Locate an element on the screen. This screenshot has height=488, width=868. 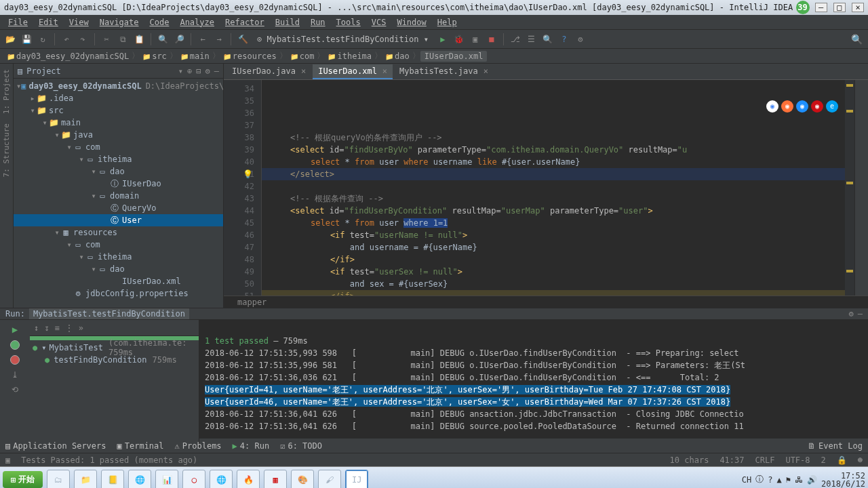
close-button: × is located at coordinates (858, 7).